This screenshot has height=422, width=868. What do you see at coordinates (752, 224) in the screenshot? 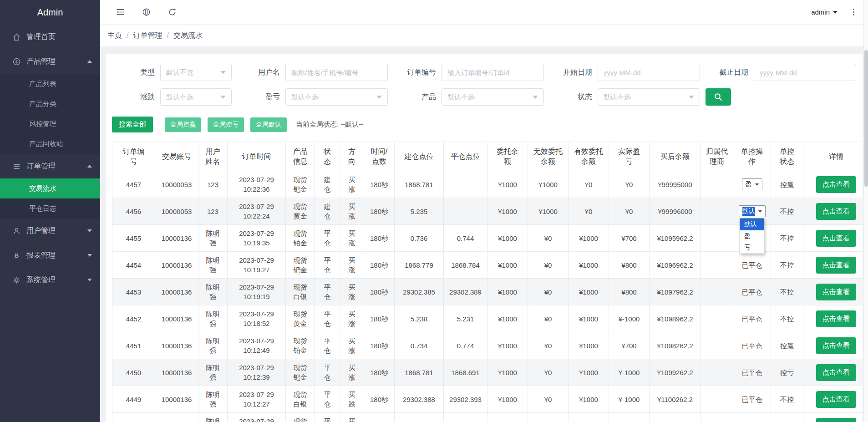
I see `control-option: 默认` at bounding box center [752, 224].